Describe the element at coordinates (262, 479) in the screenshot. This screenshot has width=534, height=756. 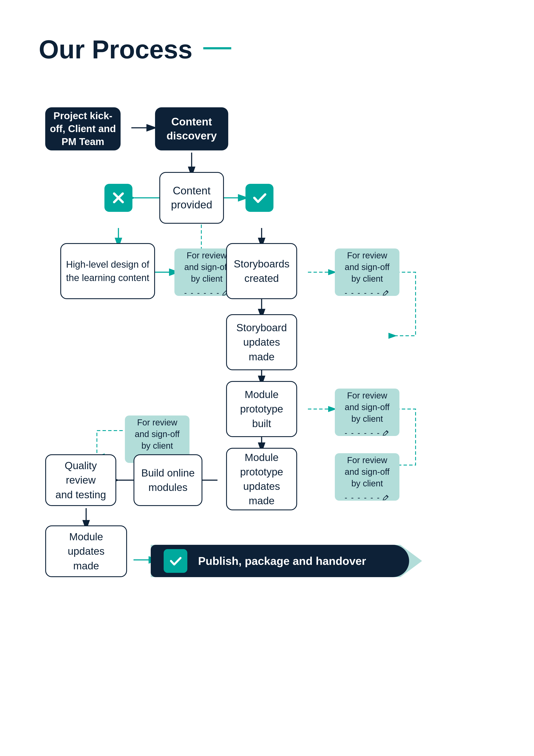
I see `node-module-updates: Module prototype updates made` at that location.